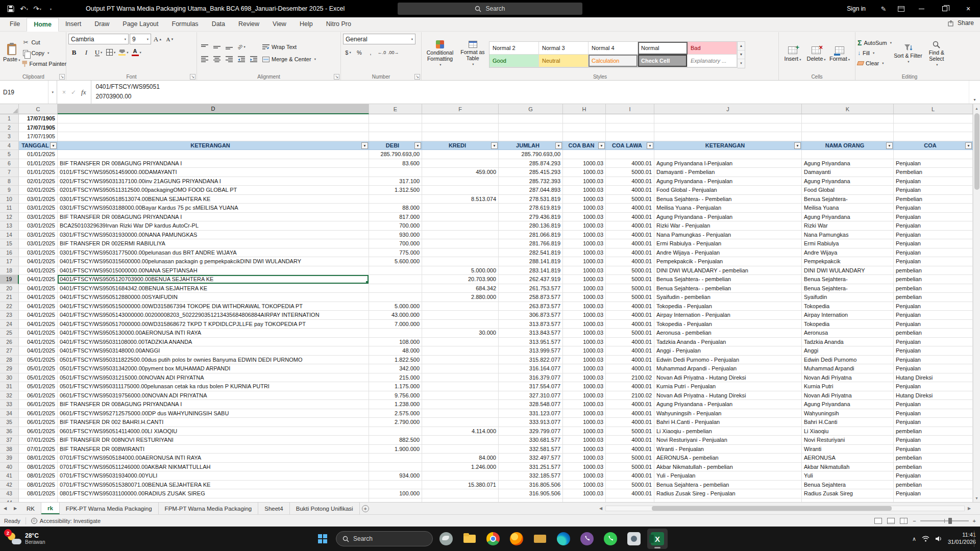 This screenshot has height=551, width=980. What do you see at coordinates (728, 271) in the screenshot?
I see `cell: DINI DWI WULANDARY - pembelian` at bounding box center [728, 271].